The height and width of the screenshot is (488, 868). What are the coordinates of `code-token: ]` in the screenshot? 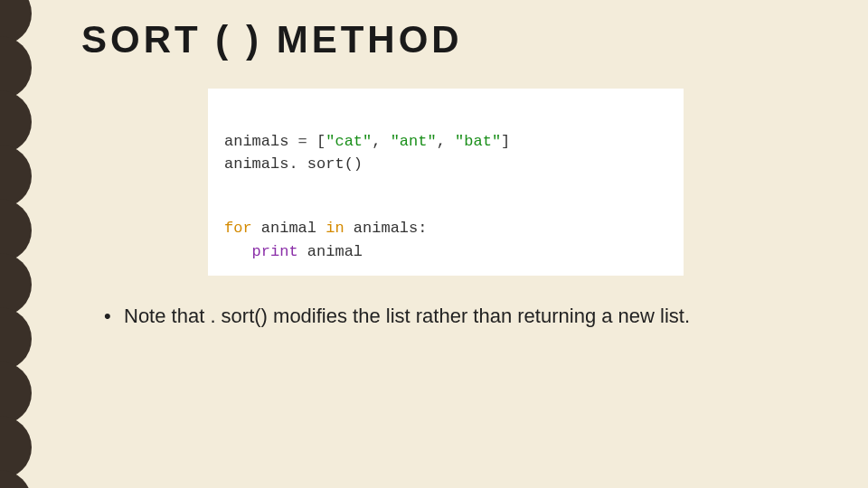 It's located at (505, 141).